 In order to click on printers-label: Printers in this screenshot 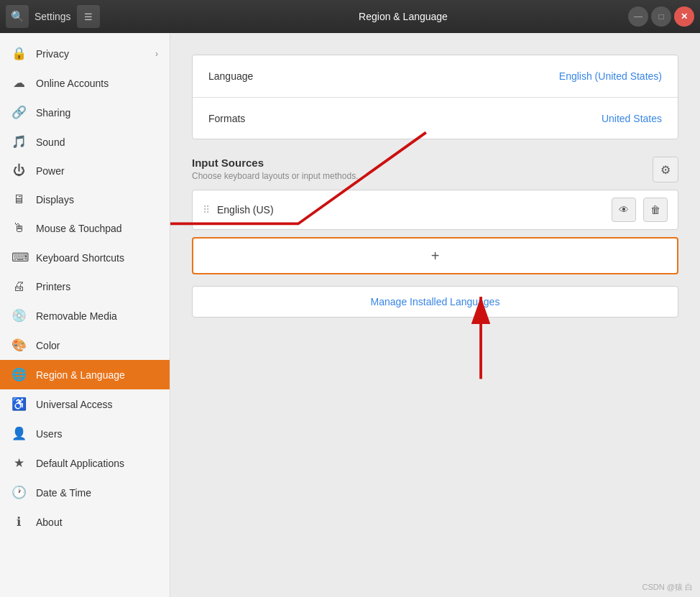, I will do `click(97, 287)`.